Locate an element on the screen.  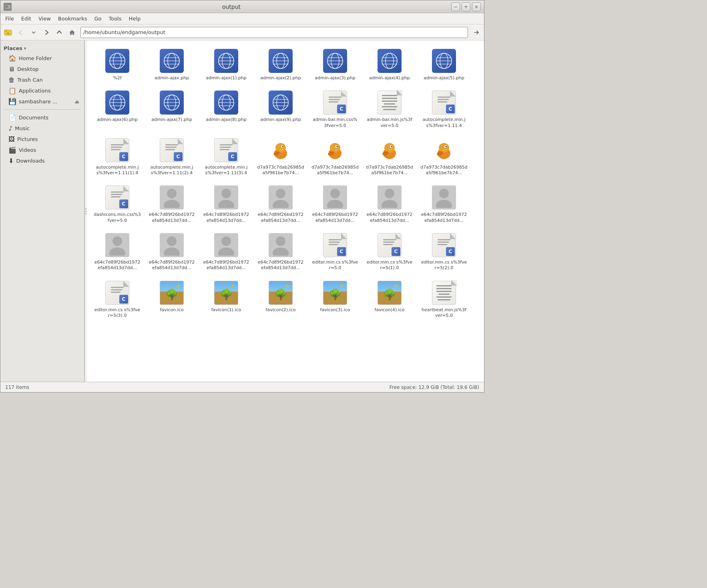
file-item-f15: C autocomplete.min.js%3fver=1.11(1).4 is located at coordinates (117, 157).